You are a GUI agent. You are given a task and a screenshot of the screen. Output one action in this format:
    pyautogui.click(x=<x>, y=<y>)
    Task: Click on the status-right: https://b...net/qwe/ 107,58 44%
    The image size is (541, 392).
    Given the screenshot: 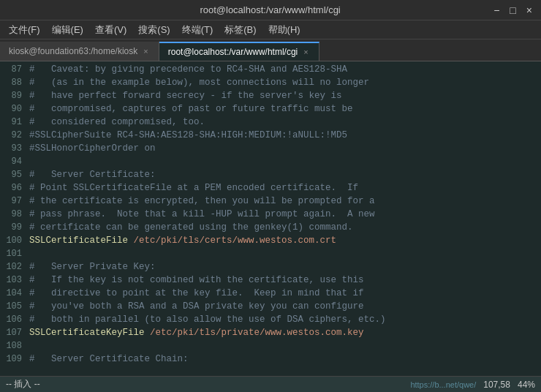 What is the action you would take?
    pyautogui.click(x=472, y=385)
    